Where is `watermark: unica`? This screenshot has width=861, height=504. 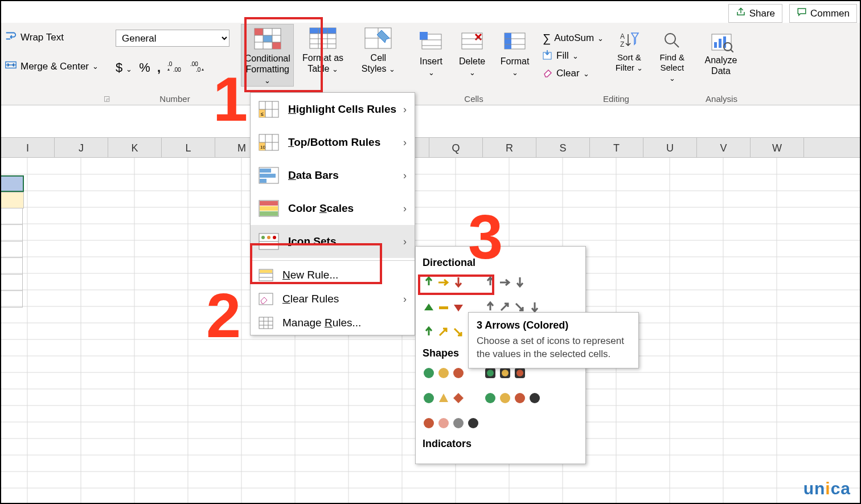
watermark: unica is located at coordinates (827, 489).